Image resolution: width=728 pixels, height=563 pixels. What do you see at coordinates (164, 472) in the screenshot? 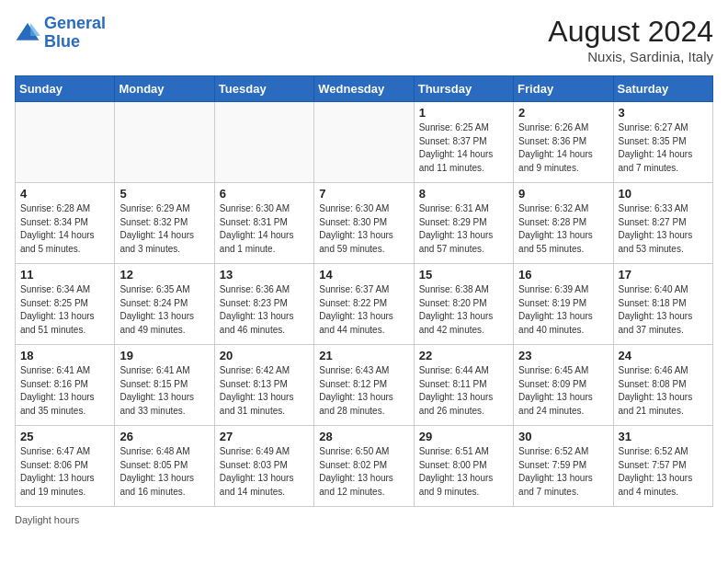
I see `day-info: Sunrise: 6:48 AM Sunset: 8:05 PM Dayligh…` at bounding box center [164, 472].